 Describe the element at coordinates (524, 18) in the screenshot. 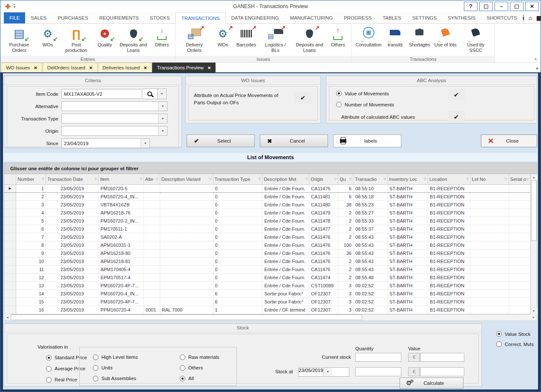

I see `info-icon: i` at that location.